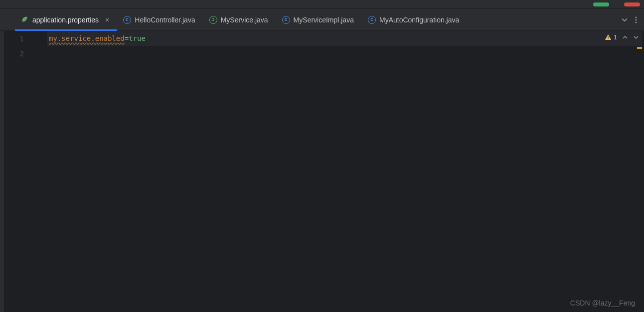 Image resolution: width=644 pixels, height=312 pixels. What do you see at coordinates (137, 38) in the screenshot?
I see `property-value: true` at bounding box center [137, 38].